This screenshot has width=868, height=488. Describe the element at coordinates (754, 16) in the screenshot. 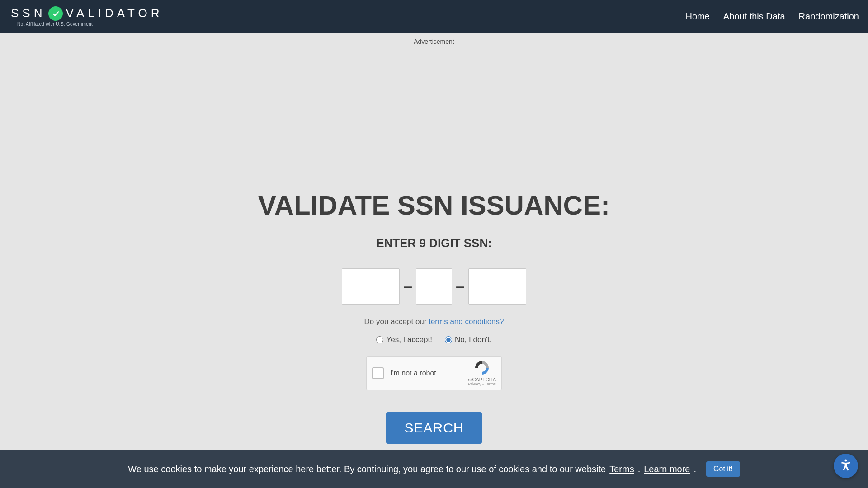

I see `nav-about-this-data: About this Data` at that location.